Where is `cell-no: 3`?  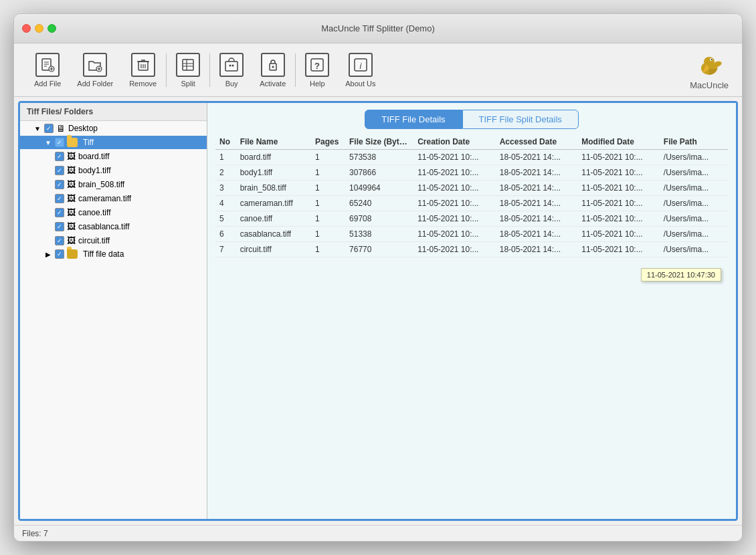
cell-no: 3 is located at coordinates (226, 189).